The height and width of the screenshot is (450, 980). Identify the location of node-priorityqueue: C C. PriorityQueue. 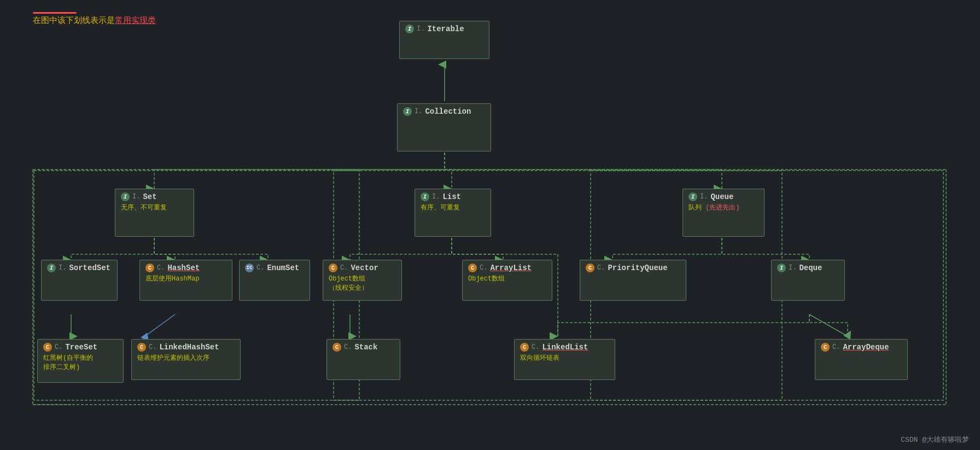
(633, 280).